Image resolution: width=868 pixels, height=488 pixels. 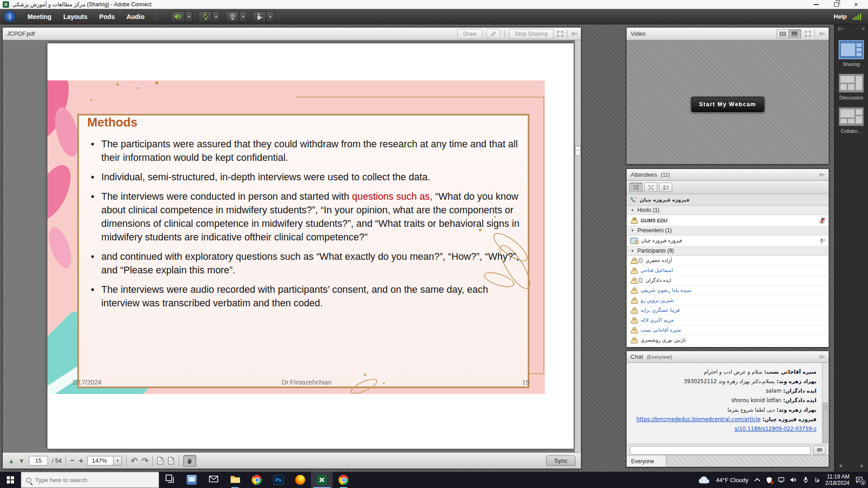 What do you see at coordinates (795, 34) in the screenshot?
I see `filmstrip-view-button` at bounding box center [795, 34].